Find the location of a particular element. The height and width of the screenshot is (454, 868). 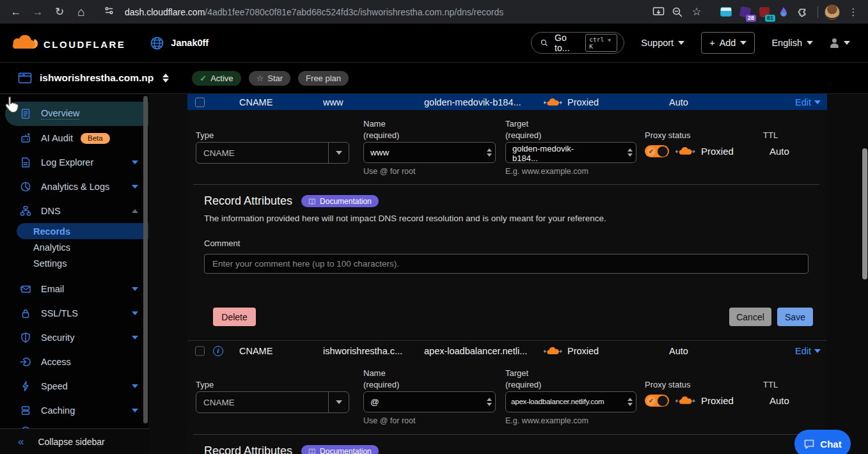

target-input: golden-medovik-b184... is located at coordinates (571, 152).